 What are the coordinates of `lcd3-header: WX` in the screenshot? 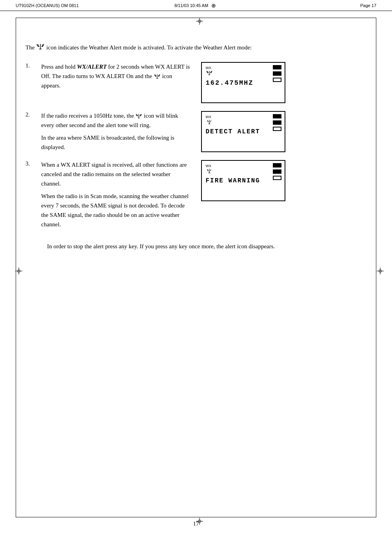 It's located at (243, 170).